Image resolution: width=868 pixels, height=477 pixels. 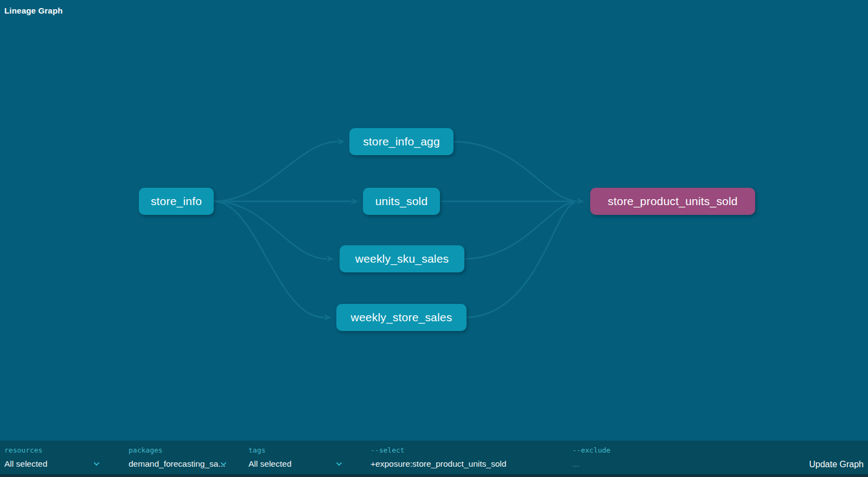 What do you see at coordinates (276, 171) in the screenshot?
I see `edge-storeinfo-agg` at bounding box center [276, 171].